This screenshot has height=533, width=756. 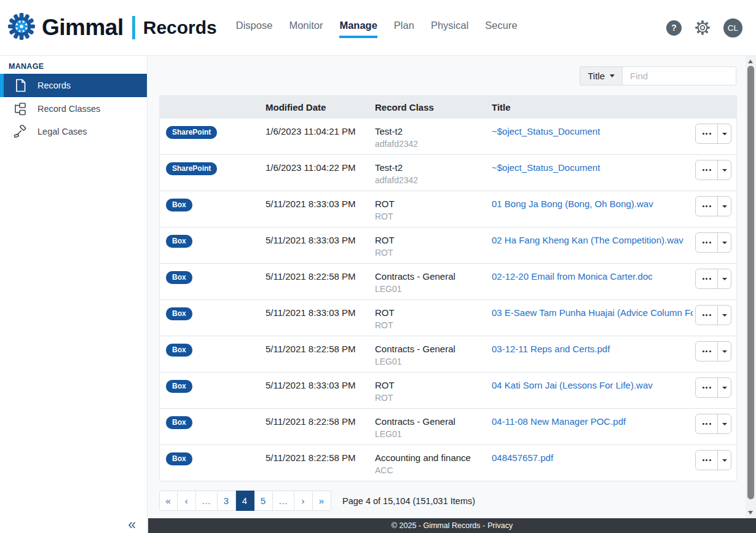 I want to click on filter-field-dropdown: Title, so click(x=601, y=76).